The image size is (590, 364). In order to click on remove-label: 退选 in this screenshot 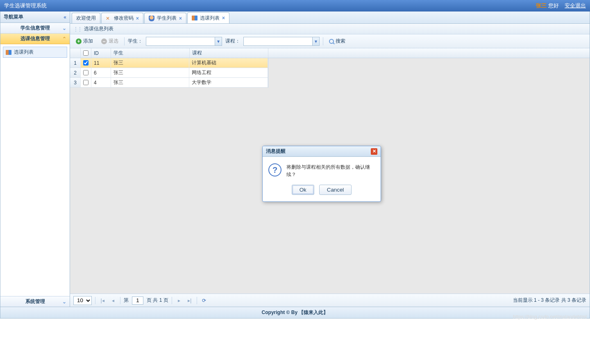, I will do `click(113, 41)`.